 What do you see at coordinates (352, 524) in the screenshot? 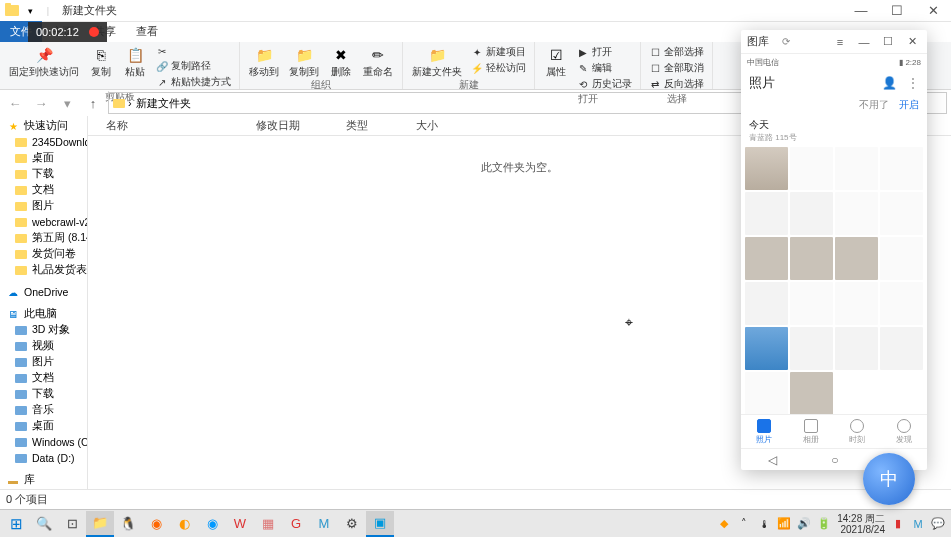
I see `taskbar-app: ⚙` at bounding box center [352, 524].